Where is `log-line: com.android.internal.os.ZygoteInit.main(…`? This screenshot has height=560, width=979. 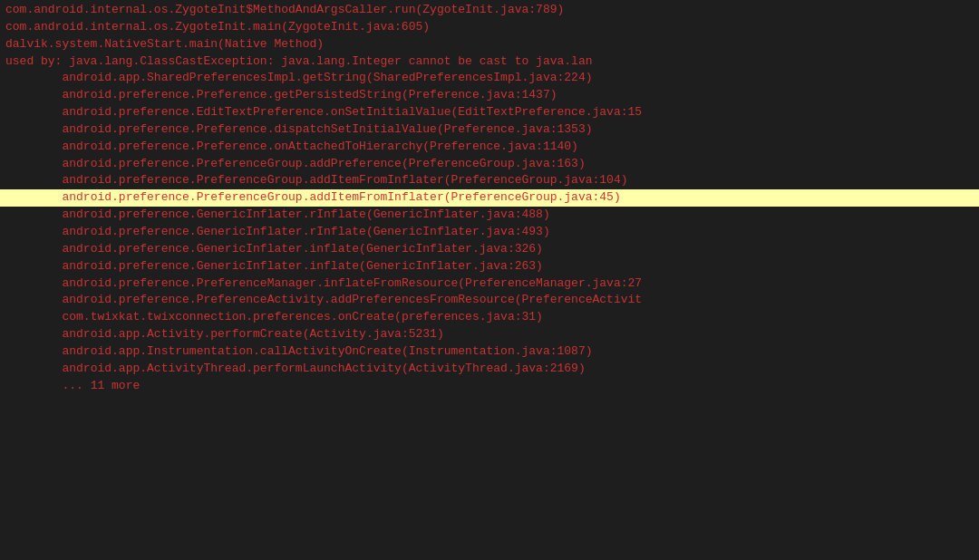
log-line: com.android.internal.os.ZygoteInit.main(… is located at coordinates (490, 27).